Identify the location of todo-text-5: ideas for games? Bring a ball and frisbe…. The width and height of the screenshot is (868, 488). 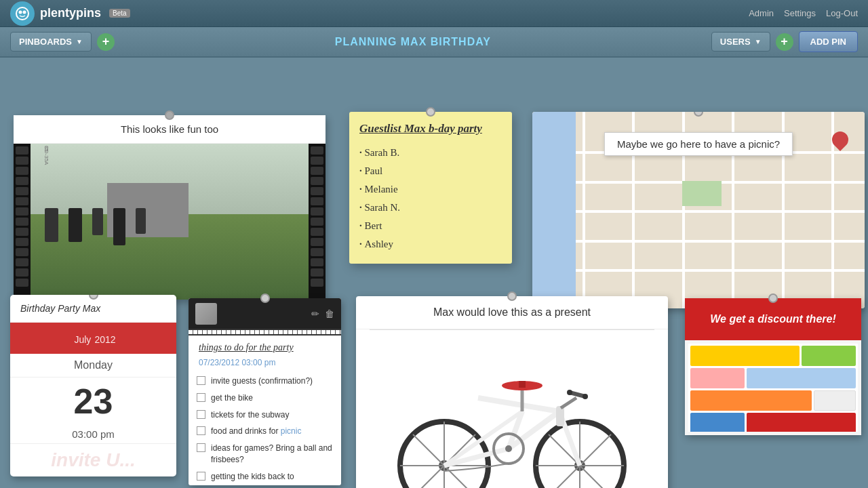
(272, 454).